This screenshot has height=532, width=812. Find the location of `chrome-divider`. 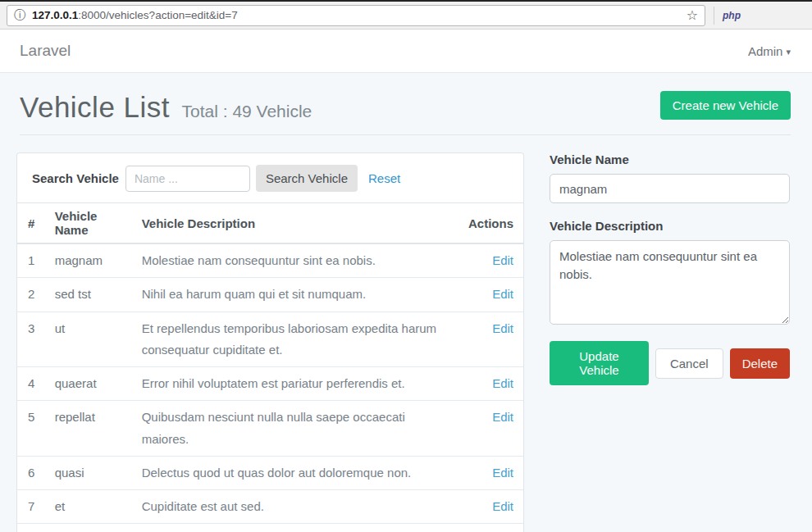

chrome-divider is located at coordinates (714, 16).